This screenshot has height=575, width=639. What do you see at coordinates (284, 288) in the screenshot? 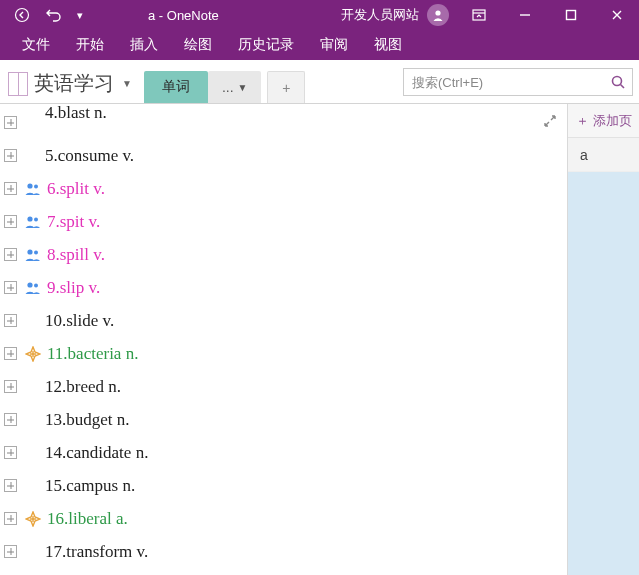
I see `note-line: 9.slip v.` at bounding box center [284, 288].